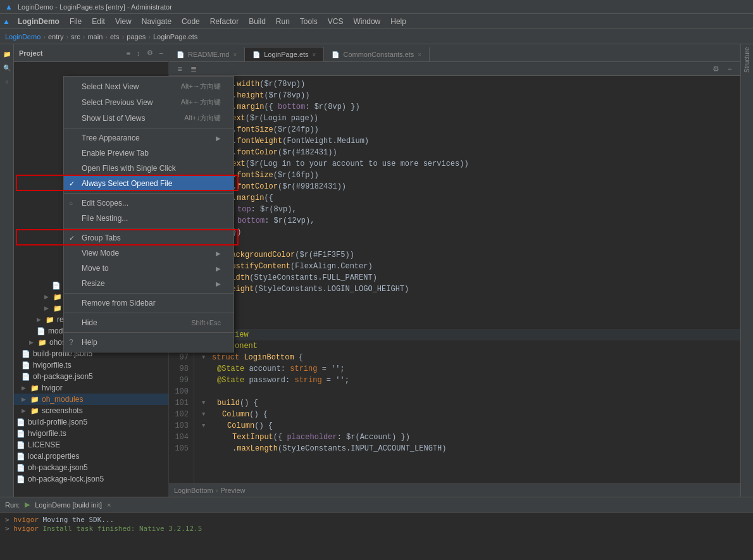 The image size is (753, 560). I want to click on menu-select-prev-view: Select Previous View Alt+←方向键, so click(149, 103).